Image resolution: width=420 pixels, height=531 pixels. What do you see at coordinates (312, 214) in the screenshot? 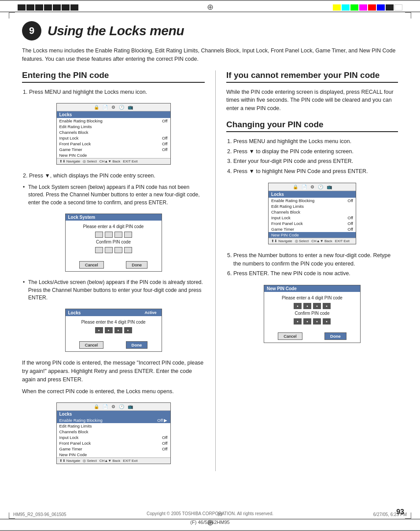
I see `tv-screen-4: 🔒 📄 ⚙ 🕐 📺 Locks Enable Rating BlockingOf…` at bounding box center [312, 214].